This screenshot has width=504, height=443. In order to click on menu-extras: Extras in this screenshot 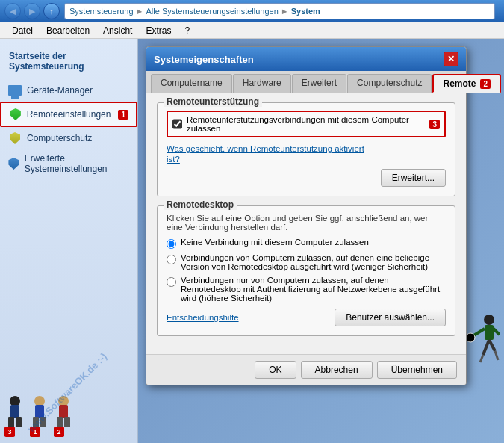, I will do `click(158, 31)`.